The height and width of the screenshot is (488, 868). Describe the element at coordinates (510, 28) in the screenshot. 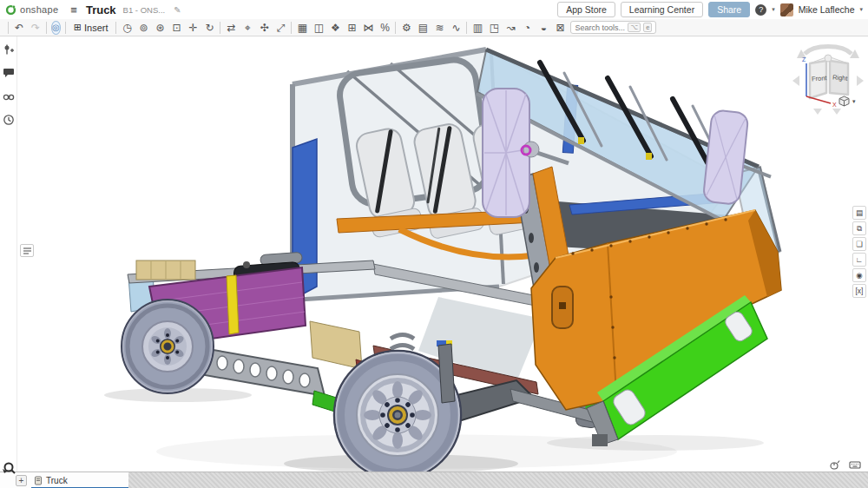

I see `animate-icon: ↝` at that location.